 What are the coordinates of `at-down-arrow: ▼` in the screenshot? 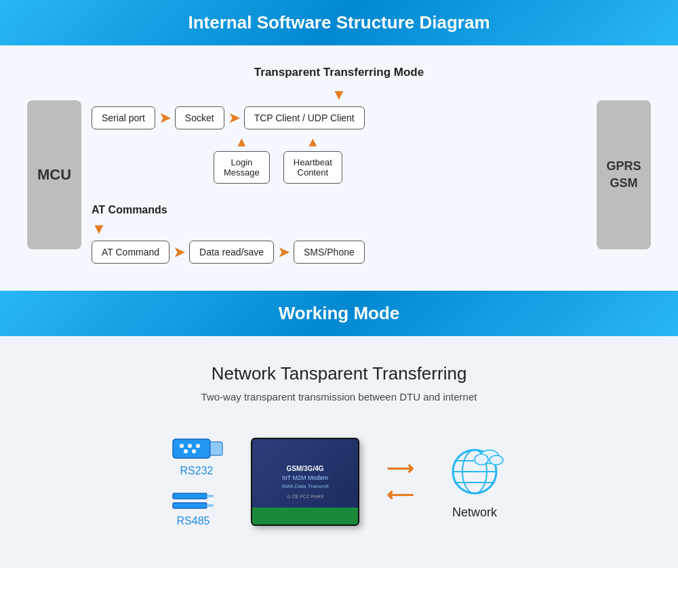 It's located at (339, 229).